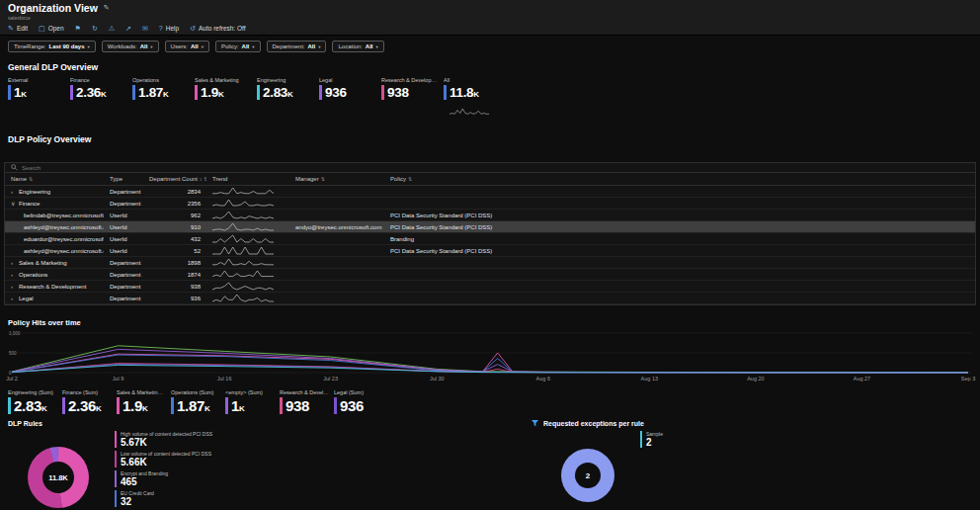 This screenshot has height=510, width=980. What do you see at coordinates (490, 251) in the screenshot?
I see `table-row: ashleyd@treysec.onmicrosoft.comUserId52P…` at bounding box center [490, 251].